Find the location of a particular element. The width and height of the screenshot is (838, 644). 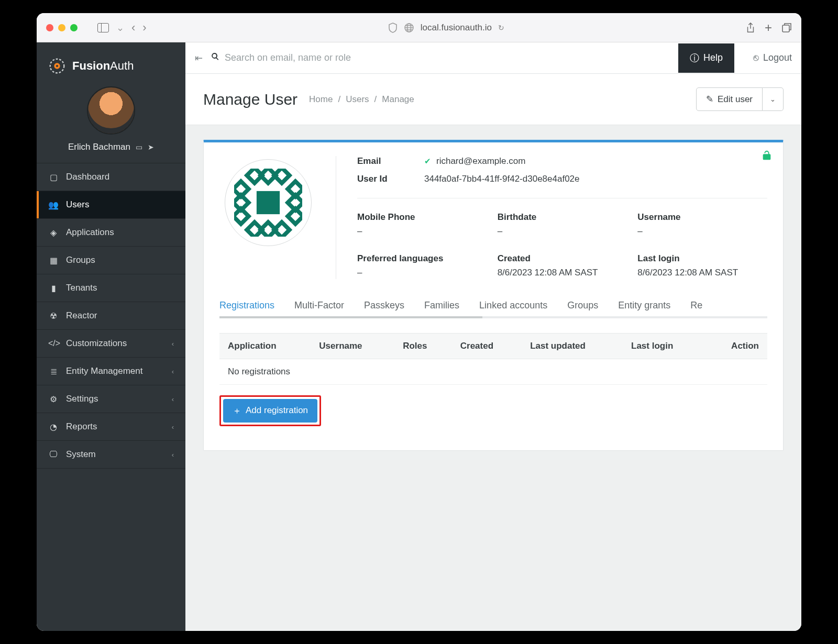

crumb-current: Manage is located at coordinates (398, 99).